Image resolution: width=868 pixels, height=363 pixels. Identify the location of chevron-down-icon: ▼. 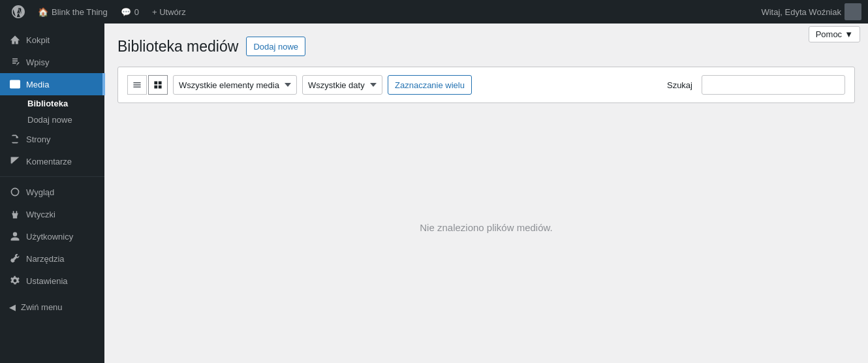
(848, 34).